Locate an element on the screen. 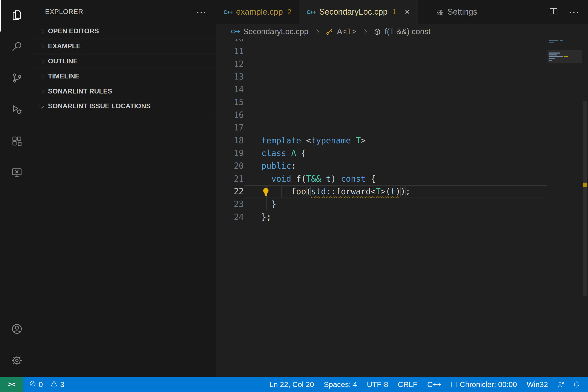 The image size is (588, 392). tab-label: Settings is located at coordinates (462, 12).